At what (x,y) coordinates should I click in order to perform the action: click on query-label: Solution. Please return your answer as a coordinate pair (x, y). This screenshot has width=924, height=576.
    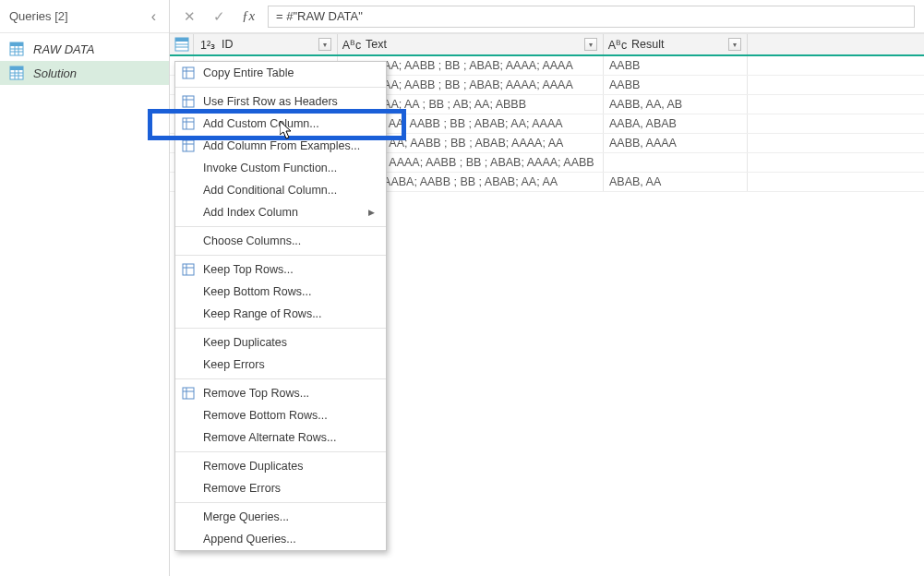
    Looking at the image, I should click on (55, 74).